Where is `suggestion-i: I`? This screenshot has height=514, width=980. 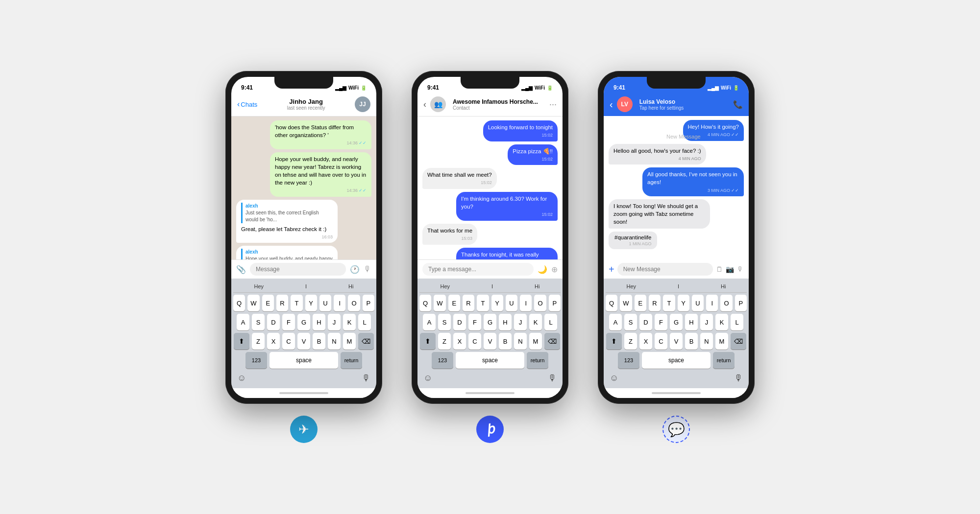 suggestion-i: I is located at coordinates (306, 286).